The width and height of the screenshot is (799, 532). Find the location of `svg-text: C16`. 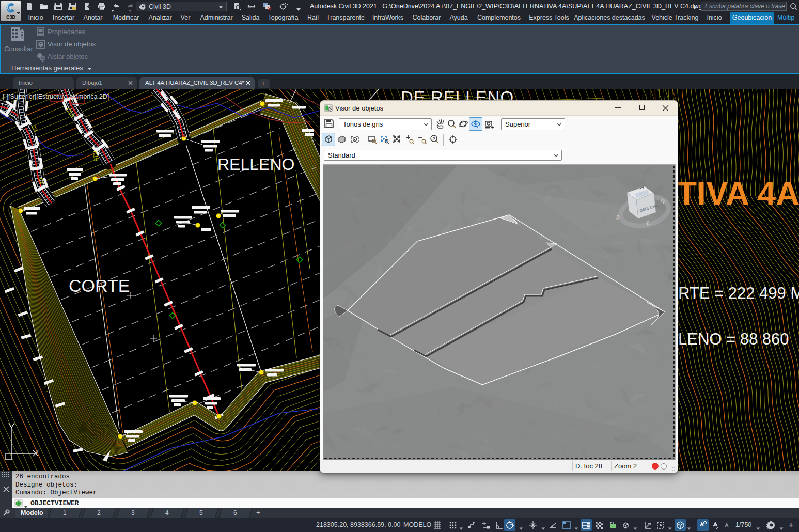

svg-text: C16 is located at coordinates (95, 156).